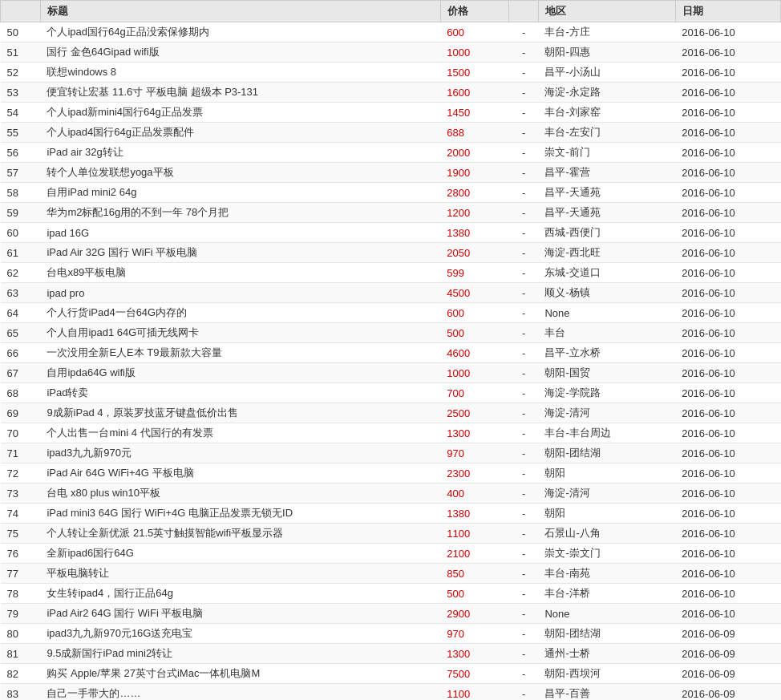 This screenshot has width=781, height=700. What do you see at coordinates (391, 374) in the screenshot?
I see `table-row: 67自用ipda64G wifi版1000-朝阳-国贸2016-06-10` at bounding box center [391, 374].